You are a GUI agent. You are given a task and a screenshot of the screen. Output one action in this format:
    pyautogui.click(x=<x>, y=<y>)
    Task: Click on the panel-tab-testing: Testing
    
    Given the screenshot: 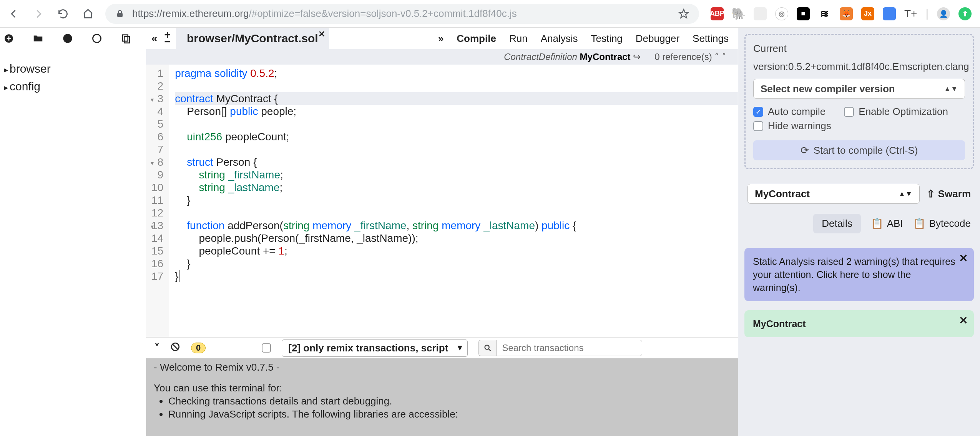 What is the action you would take?
    pyautogui.click(x=606, y=38)
    